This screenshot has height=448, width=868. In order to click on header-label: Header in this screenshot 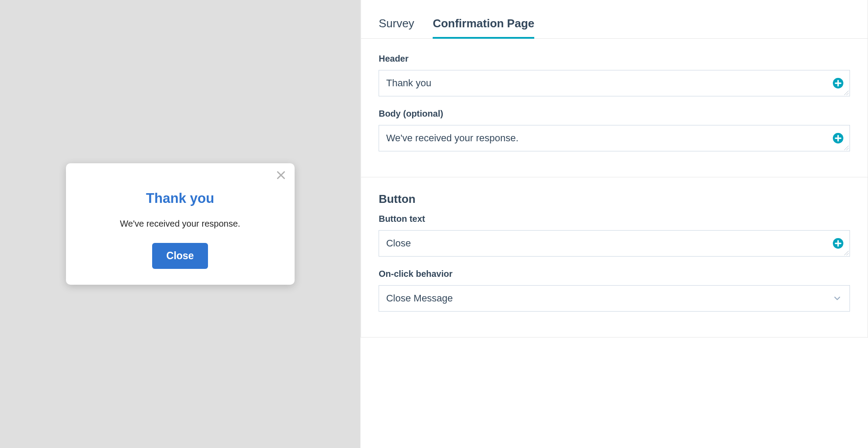, I will do `click(614, 59)`.